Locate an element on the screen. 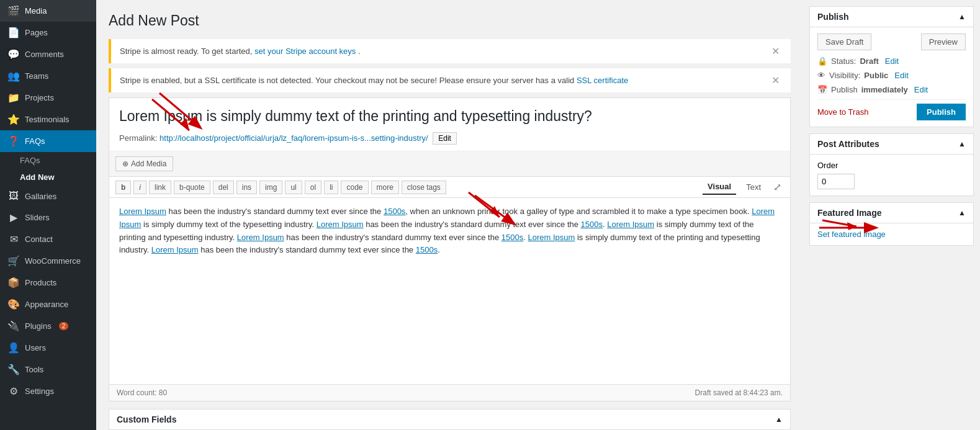 The width and height of the screenshot is (980, 430). post-attributes-chevron: ▲ is located at coordinates (962, 144).